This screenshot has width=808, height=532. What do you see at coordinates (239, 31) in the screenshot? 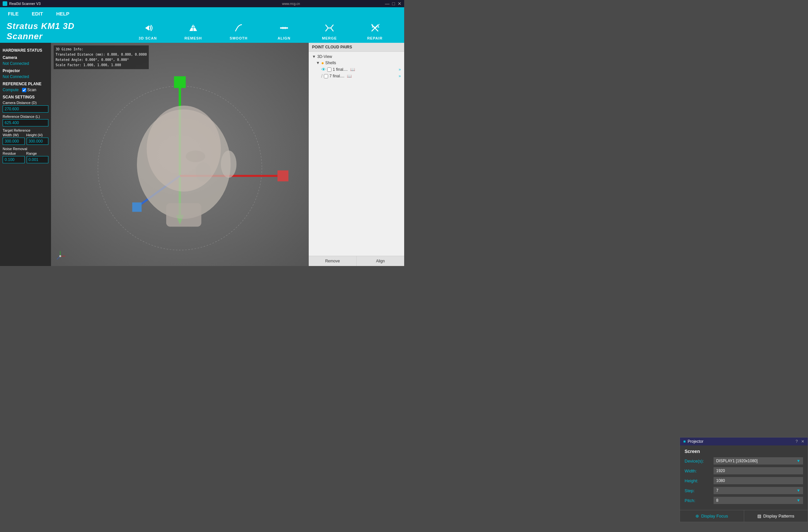
I see `toolbar-smooth: SMOOTH` at bounding box center [239, 31].